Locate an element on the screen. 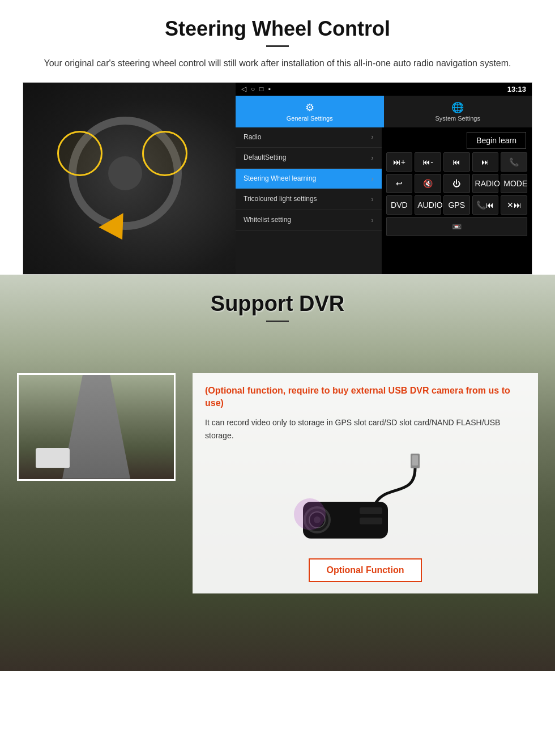 This screenshot has width=555, height=756. settings-content: Radio › DefaultSetting › Steering Wheel … is located at coordinates (384, 200).